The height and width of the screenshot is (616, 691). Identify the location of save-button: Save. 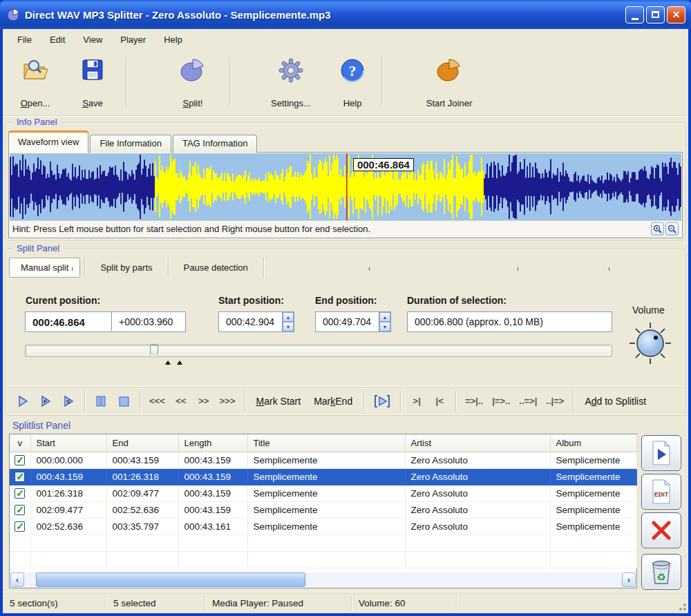
(93, 83).